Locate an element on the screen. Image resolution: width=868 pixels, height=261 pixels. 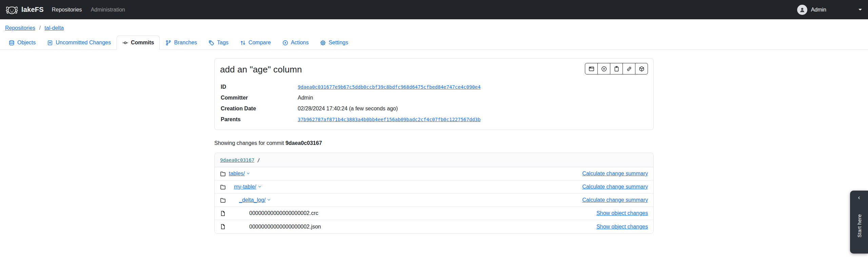
tree-file-row: 00000000000000000002.crcShow object chan… is located at coordinates (434, 213).